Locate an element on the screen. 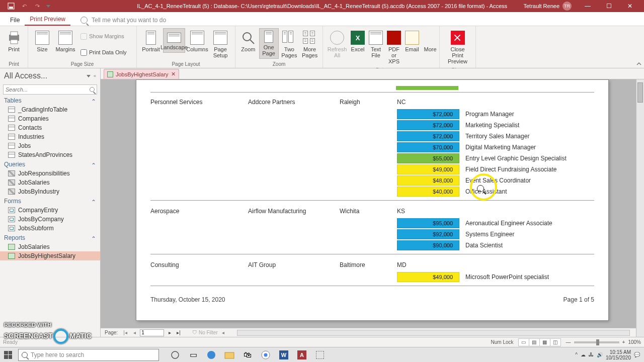 The height and width of the screenshot is (362, 644). page-number-input is located at coordinates (152, 333).